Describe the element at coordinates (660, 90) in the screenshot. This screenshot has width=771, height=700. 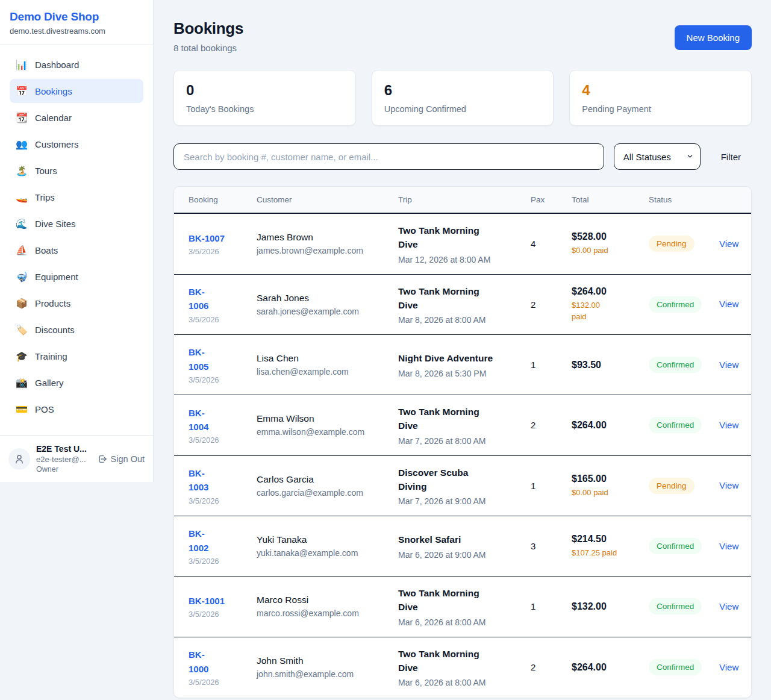
I see `stat-value: 4` at that location.